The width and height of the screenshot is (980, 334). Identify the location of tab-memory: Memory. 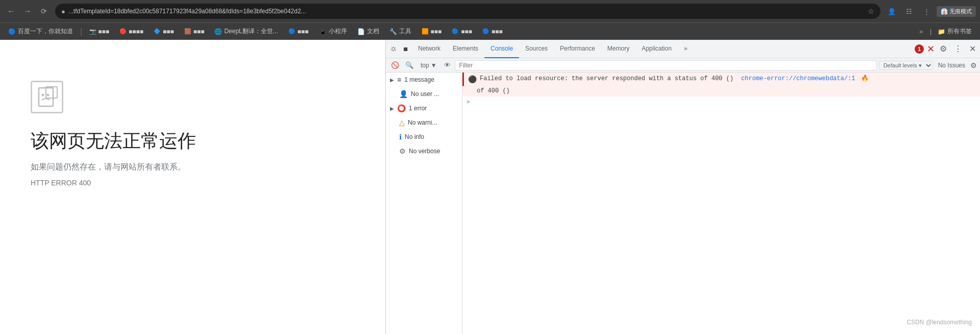
(619, 49).